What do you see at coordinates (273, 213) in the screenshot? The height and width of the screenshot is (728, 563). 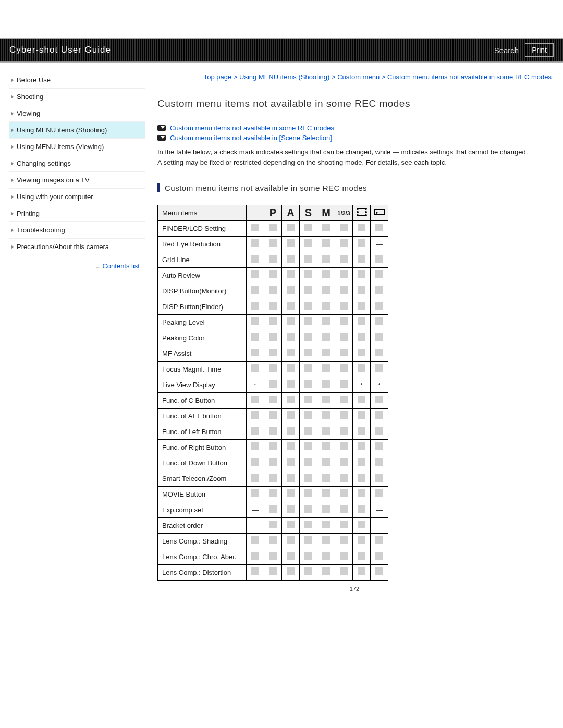 I see `table-header-mode: P` at bounding box center [273, 213].